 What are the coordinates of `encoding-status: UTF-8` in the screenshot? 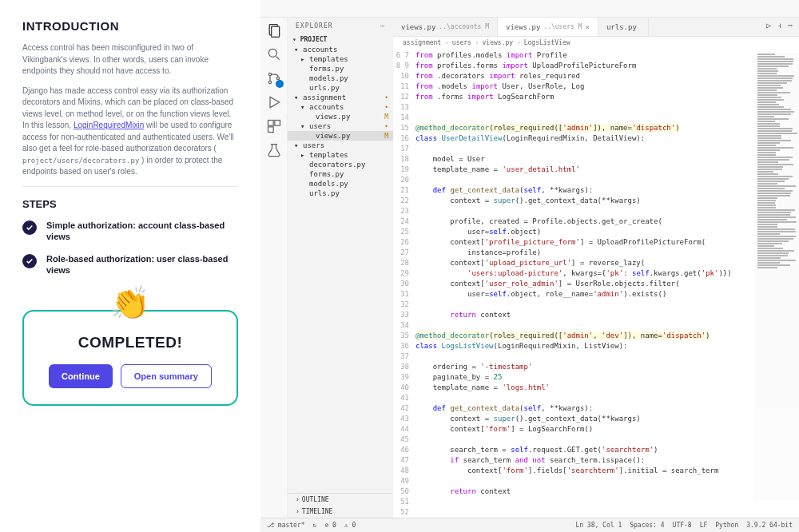 It's located at (682, 526).